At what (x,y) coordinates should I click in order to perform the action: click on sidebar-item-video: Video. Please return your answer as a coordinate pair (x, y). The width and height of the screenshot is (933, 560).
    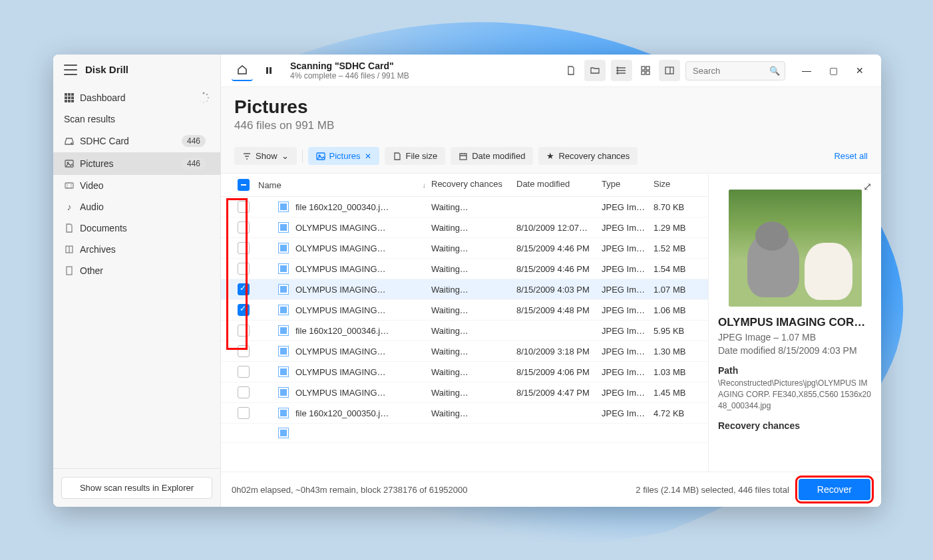
    Looking at the image, I should click on (137, 186).